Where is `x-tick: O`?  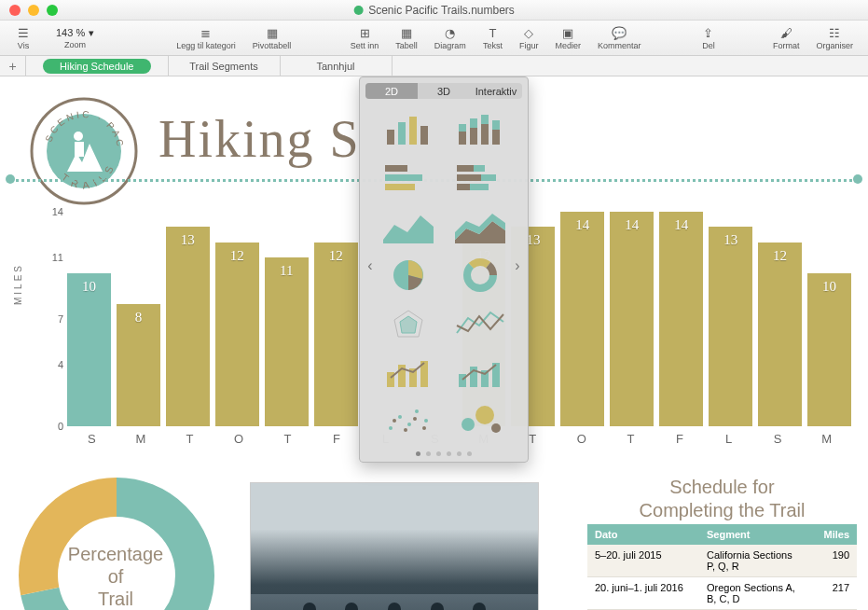 x-tick: O is located at coordinates (239, 443).